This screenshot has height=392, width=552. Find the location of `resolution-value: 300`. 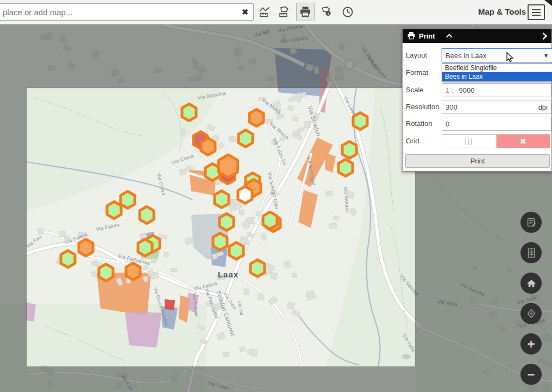

resolution-value: 300 is located at coordinates (451, 108).